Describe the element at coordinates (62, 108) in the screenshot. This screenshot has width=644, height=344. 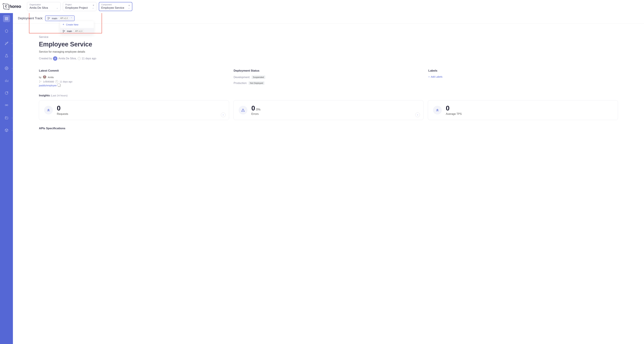
I see `requests-value: 0` at that location.